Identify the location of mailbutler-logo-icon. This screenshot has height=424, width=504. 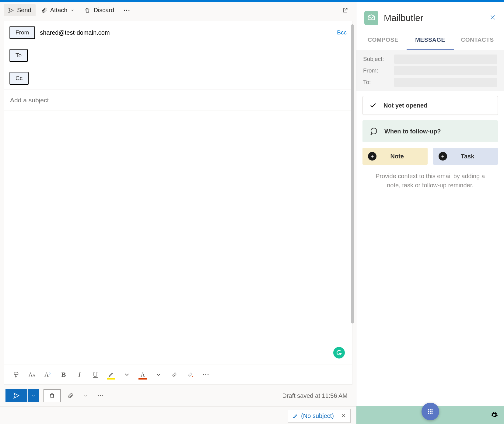
(371, 18).